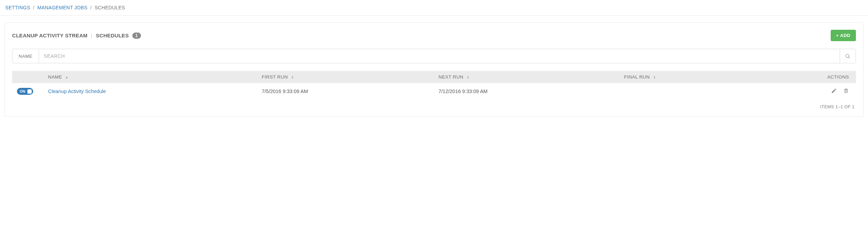  Describe the element at coordinates (113, 35) in the screenshot. I see `panel-subtitle: SCHEDULES` at that location.